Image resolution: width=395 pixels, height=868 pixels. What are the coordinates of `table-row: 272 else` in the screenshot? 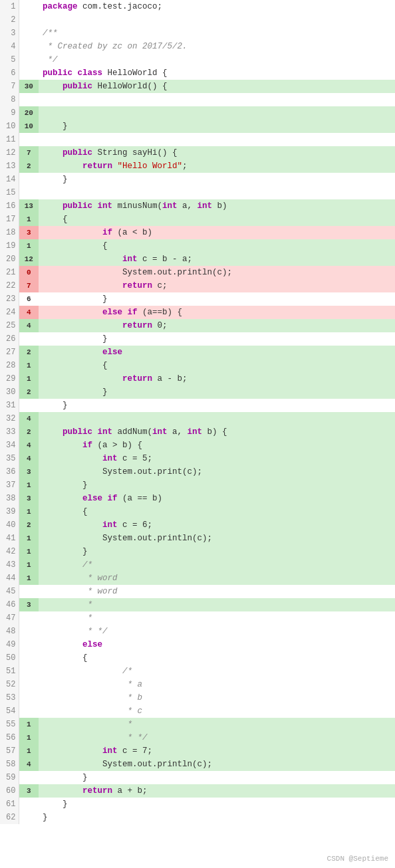 It's located at (198, 352).